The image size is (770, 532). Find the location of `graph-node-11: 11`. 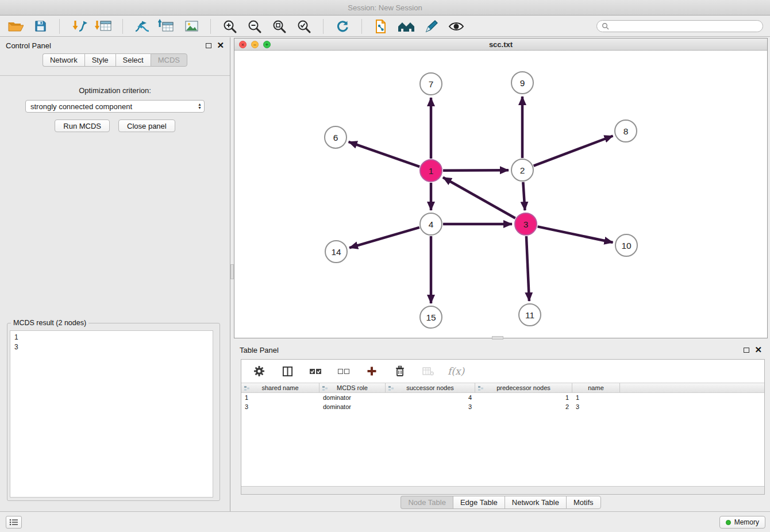

graph-node-11: 11 is located at coordinates (530, 315).